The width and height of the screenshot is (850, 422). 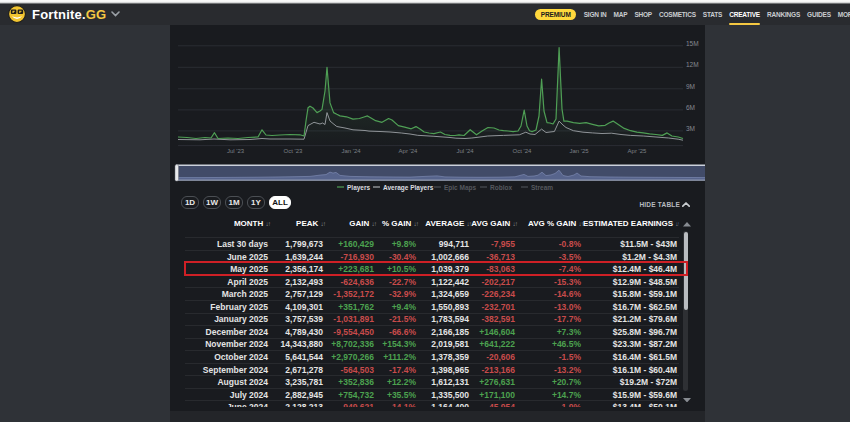 I want to click on svg-text: Oct '24, so click(x=522, y=150).